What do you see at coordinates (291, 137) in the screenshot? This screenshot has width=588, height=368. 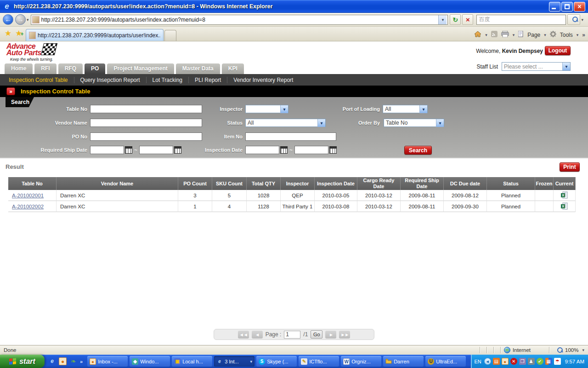 I see `item-no-input` at bounding box center [291, 137].